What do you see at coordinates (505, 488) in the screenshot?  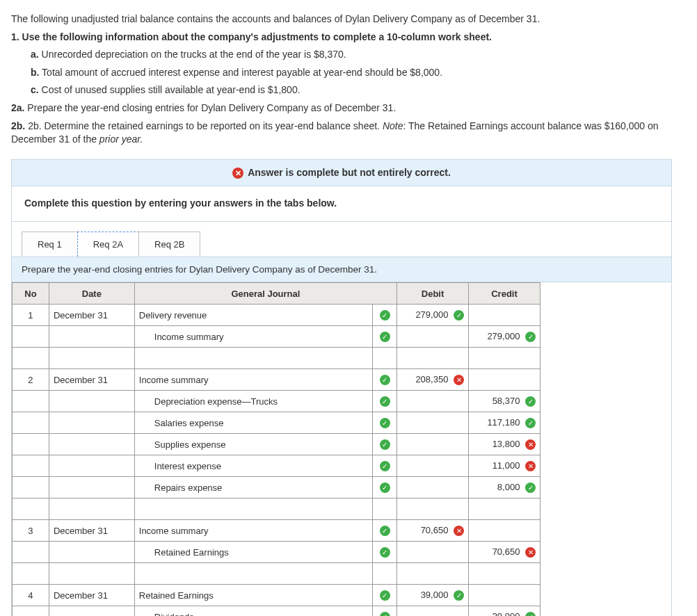 I see `cell-credit: 8,000 ✓` at bounding box center [505, 488].